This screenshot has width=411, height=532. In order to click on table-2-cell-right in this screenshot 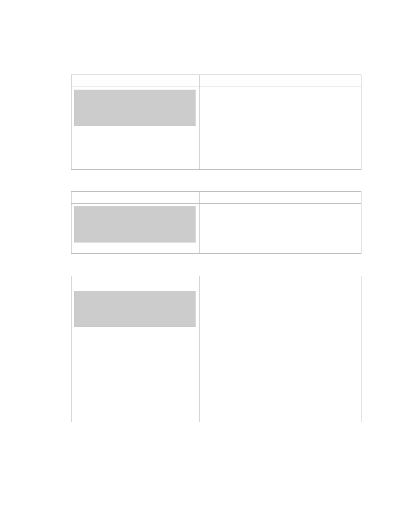, I will do `click(281, 229)`.